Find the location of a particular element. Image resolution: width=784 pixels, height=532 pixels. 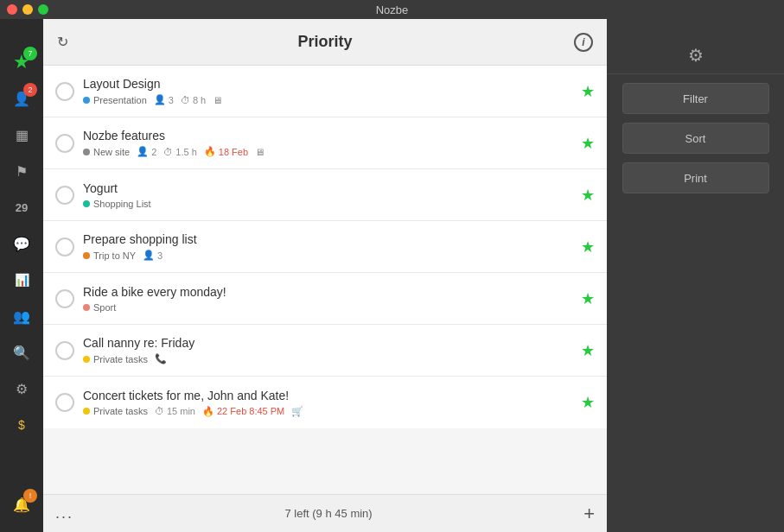

sort-button: Sort is located at coordinates (696, 138).